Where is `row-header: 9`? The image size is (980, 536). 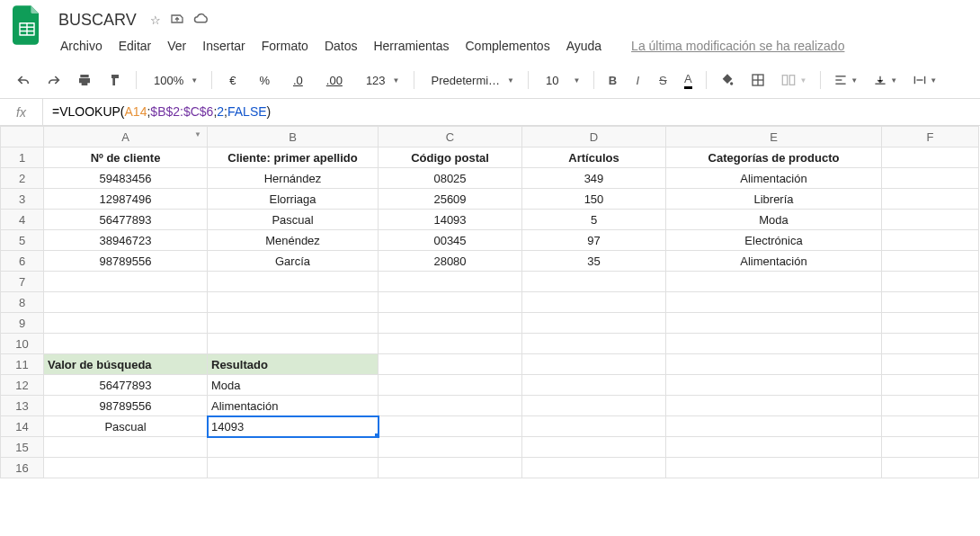 row-header: 9 is located at coordinates (22, 324).